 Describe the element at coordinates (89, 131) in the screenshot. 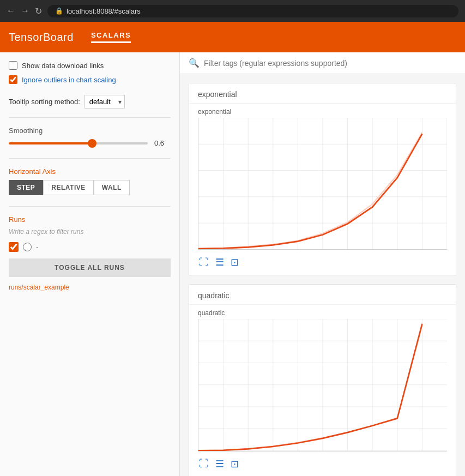

I see `smoothing-title: Smoothing` at that location.